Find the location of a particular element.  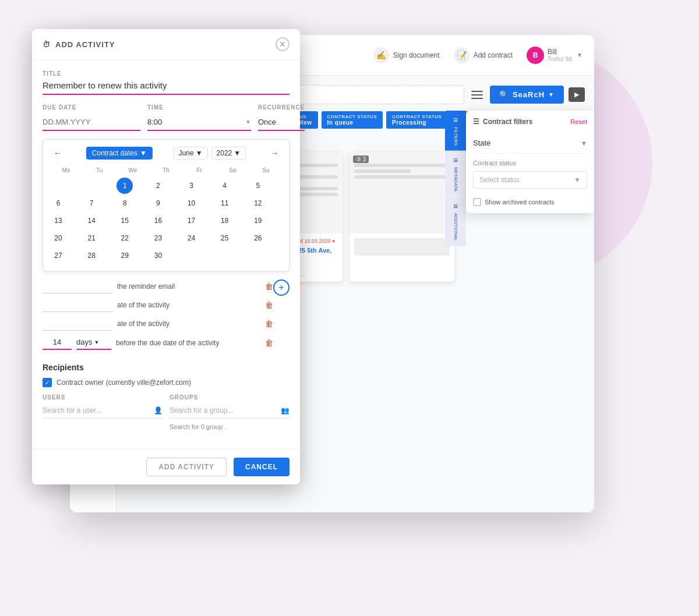

tab-additional-btn: ≡ ADDITIONAL is located at coordinates (456, 221).